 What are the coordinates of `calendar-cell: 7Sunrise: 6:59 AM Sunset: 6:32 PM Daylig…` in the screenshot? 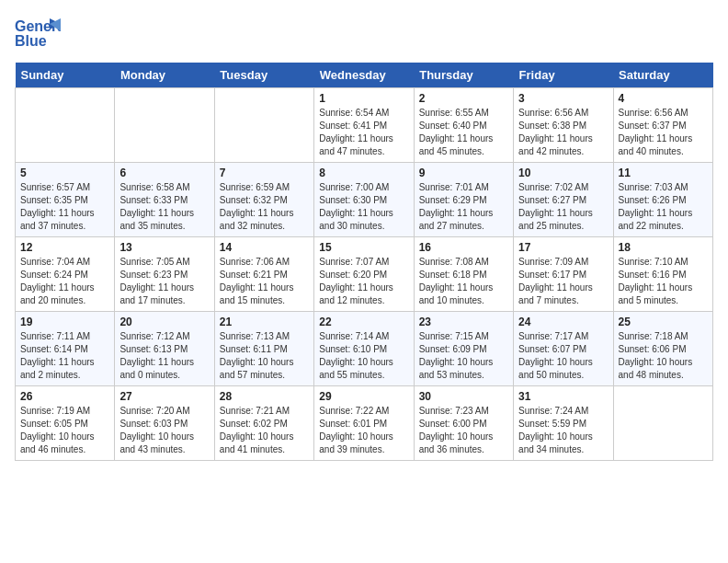 It's located at (264, 201).